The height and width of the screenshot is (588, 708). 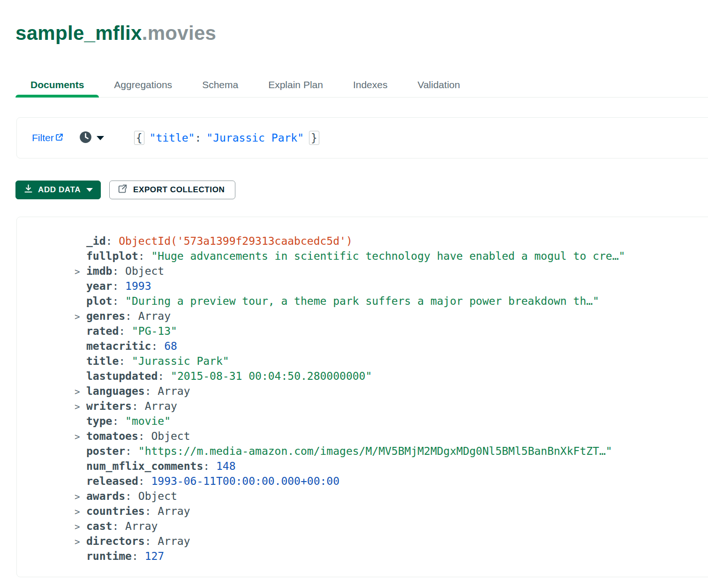 I want to click on field-key: lastupdated, so click(x=122, y=376).